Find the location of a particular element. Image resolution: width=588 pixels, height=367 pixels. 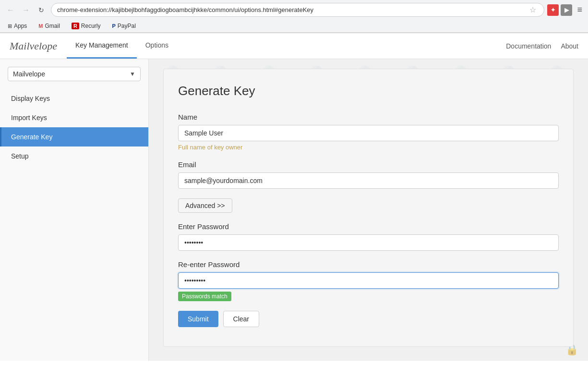

app-logo: Mailvelope is located at coordinates (34, 46).